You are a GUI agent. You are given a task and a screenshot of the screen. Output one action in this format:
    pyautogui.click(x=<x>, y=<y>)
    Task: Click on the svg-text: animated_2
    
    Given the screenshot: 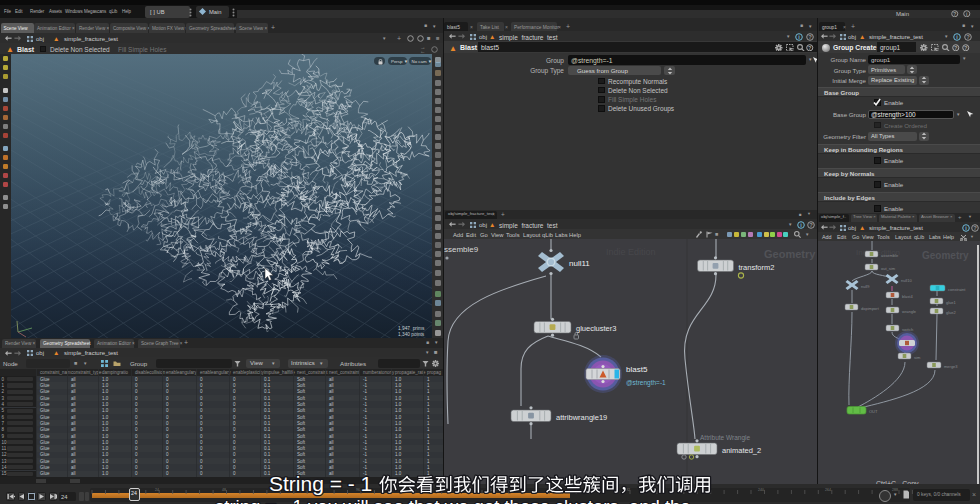 What is the action you would take?
    pyautogui.click(x=742, y=450)
    